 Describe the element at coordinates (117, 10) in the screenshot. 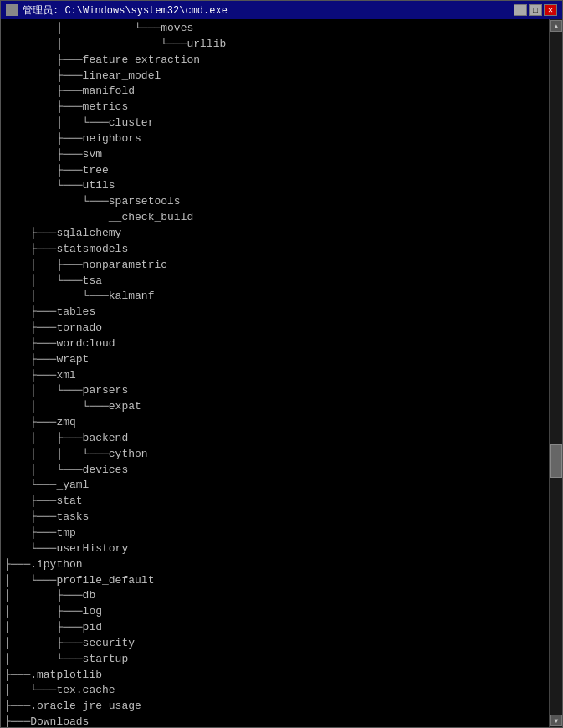

I see `titlebar-title: 管理员: C:\Windows\system32\cmd.exe` at that location.